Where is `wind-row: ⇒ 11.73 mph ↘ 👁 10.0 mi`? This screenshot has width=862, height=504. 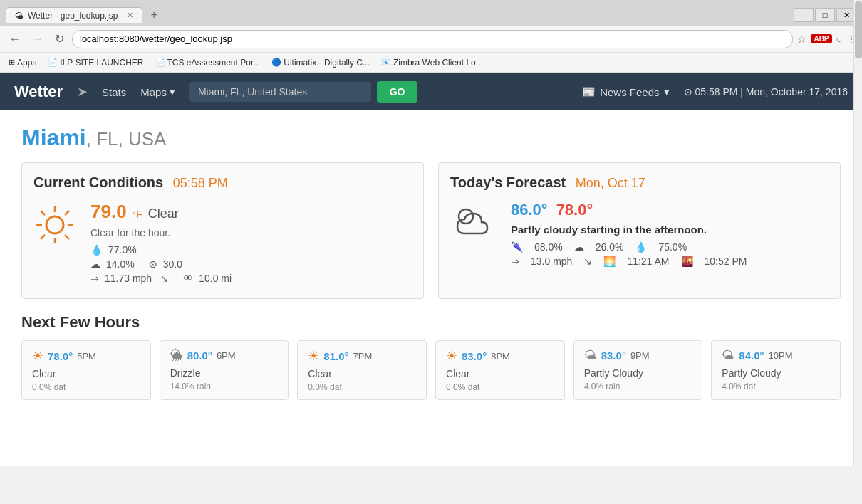 wind-row: ⇒ 11.73 mph ↘ 👁 10.0 mi is located at coordinates (251, 278).